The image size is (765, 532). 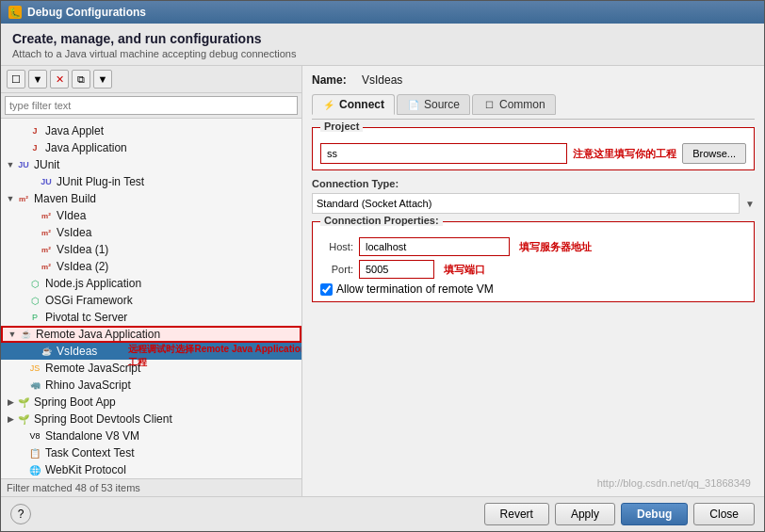 What do you see at coordinates (526, 203) in the screenshot?
I see `connection-type-select: Standard (Socket Attach) Standard (Socke…` at bounding box center [526, 203].